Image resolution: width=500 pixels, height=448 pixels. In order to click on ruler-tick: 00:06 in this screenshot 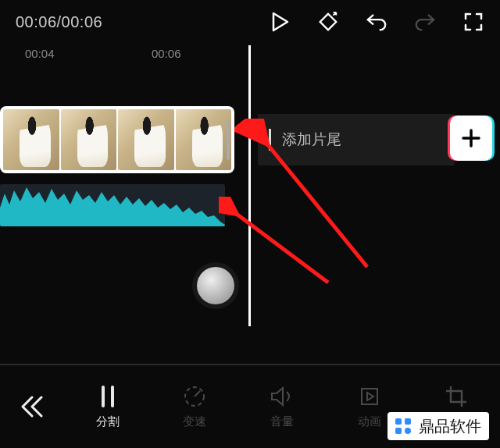, I will do `click(166, 53)`.